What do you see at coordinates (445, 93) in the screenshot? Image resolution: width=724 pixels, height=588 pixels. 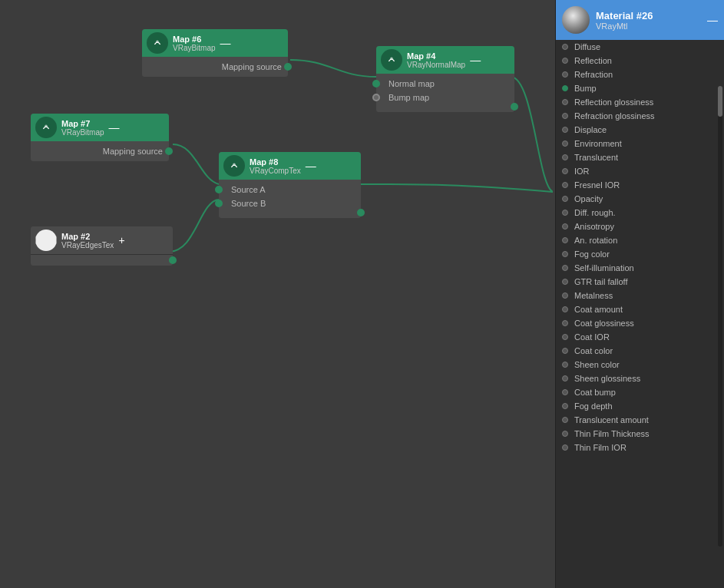 I see `node-map4-body: Normal map Bump map` at bounding box center [445, 93].